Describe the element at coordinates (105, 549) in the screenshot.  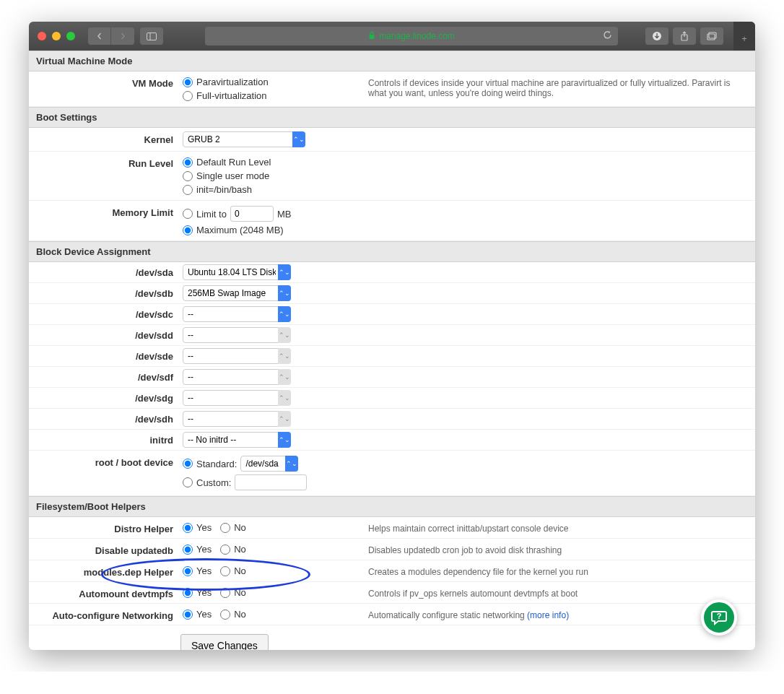
I see `helper-label: Disable updatedb` at that location.